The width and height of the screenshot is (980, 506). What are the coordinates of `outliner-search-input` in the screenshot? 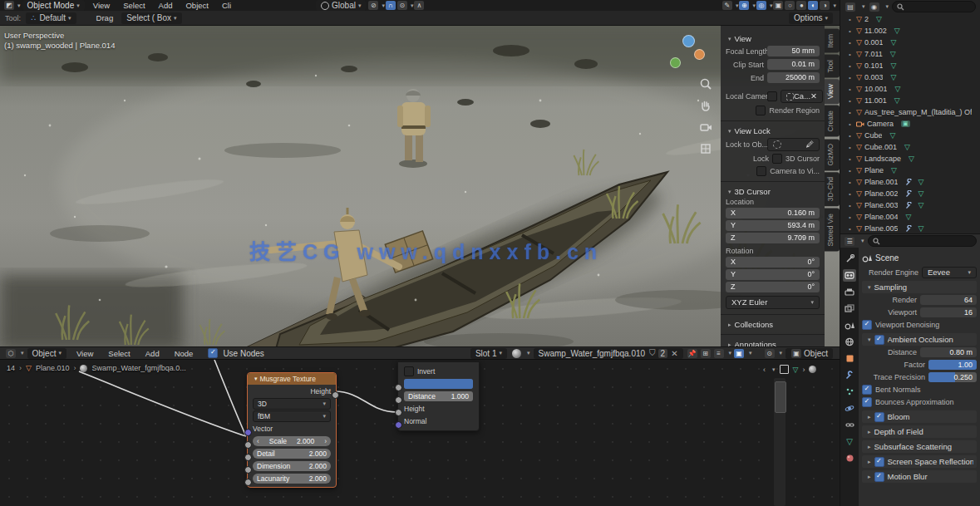 It's located at (934, 7).